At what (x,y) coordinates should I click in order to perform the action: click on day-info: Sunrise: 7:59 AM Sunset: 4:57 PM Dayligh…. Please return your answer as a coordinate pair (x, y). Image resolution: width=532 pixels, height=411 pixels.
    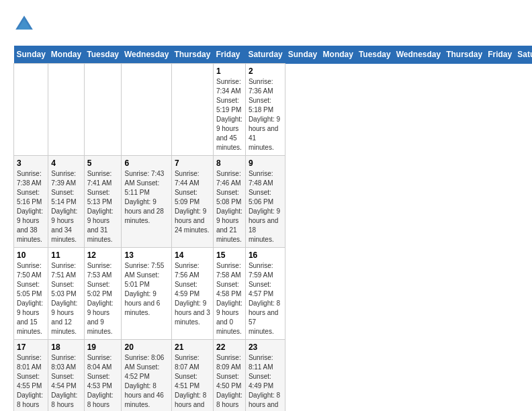
    Looking at the image, I should click on (265, 299).